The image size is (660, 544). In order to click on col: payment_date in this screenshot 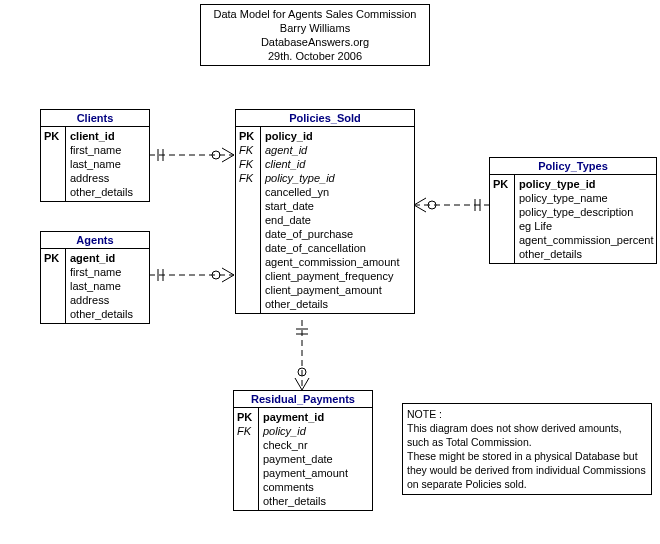, I will do `click(306, 459)`.